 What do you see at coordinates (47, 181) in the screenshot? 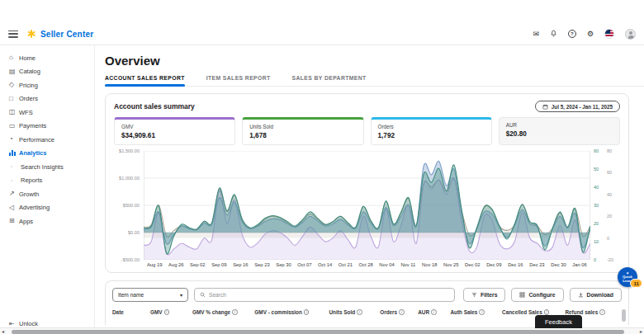
I see `sidebar-item-reports: ◦Reports` at bounding box center [47, 181].